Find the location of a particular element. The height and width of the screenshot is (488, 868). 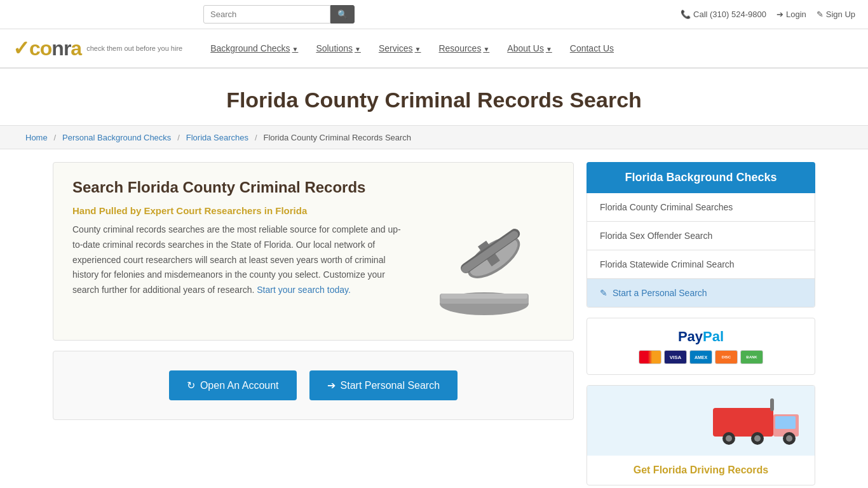

open-account-button: ↻ Open An Account is located at coordinates (233, 385).